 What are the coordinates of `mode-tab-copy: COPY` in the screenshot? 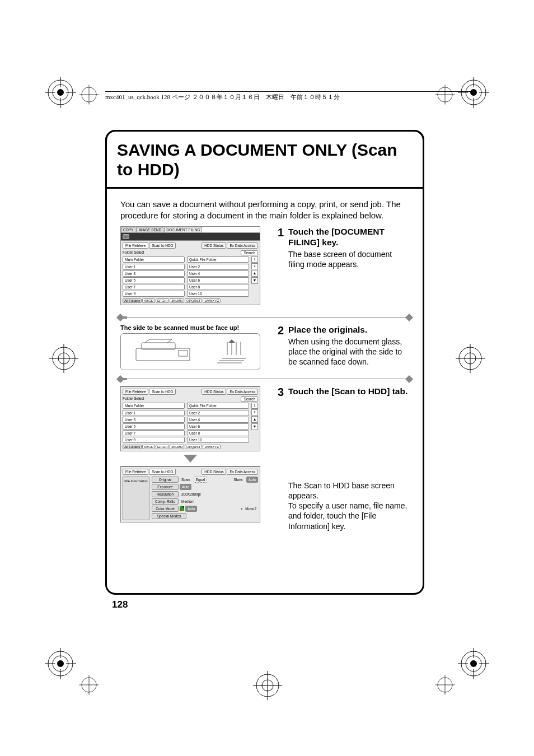 It's located at (128, 230).